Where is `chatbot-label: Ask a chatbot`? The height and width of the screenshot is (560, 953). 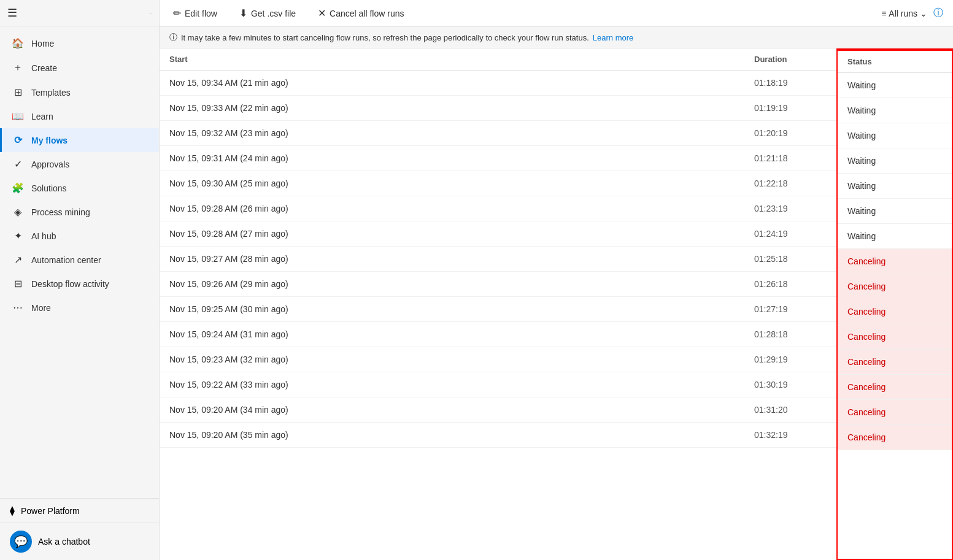
chatbot-label: Ask a chatbot is located at coordinates (64, 542).